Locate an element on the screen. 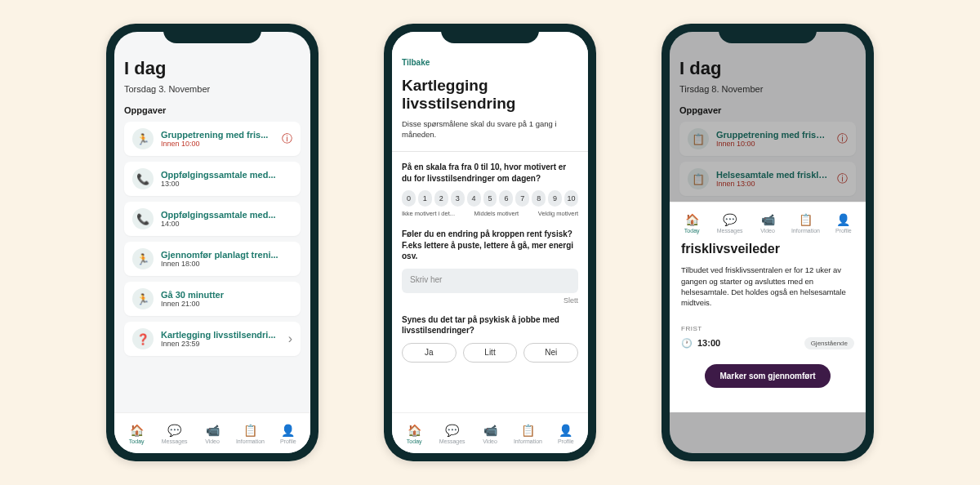 This screenshot has height=485, width=980. divider is located at coordinates (490, 152).